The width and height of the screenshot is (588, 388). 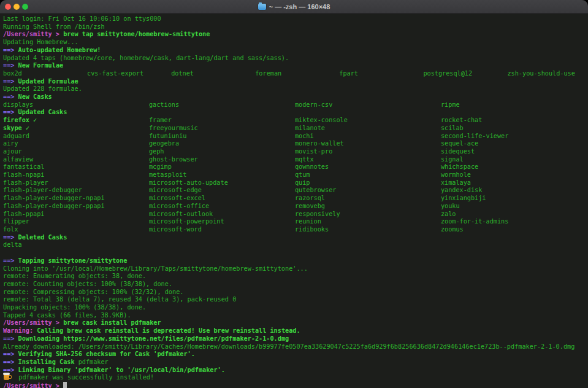 What do you see at coordinates (18, 330) in the screenshot?
I see `terminal-text: Warning:` at bounding box center [18, 330].